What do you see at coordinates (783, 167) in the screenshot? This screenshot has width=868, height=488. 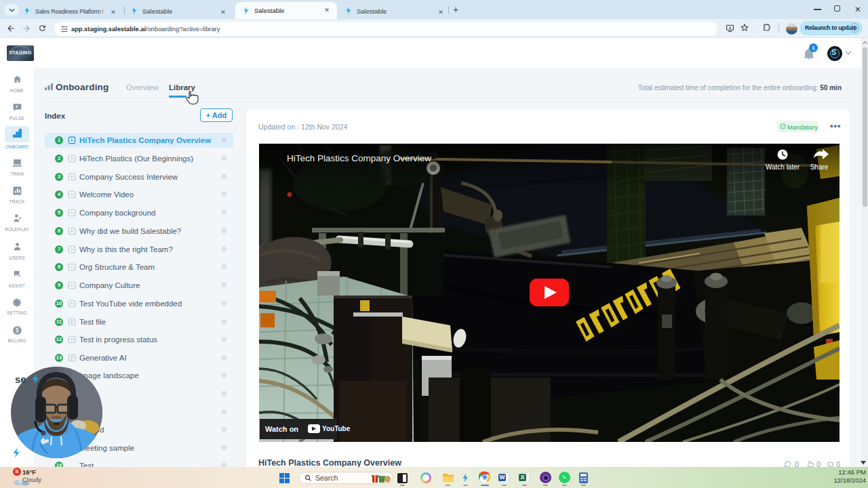 I see `svg-text: Watch later` at bounding box center [783, 167].